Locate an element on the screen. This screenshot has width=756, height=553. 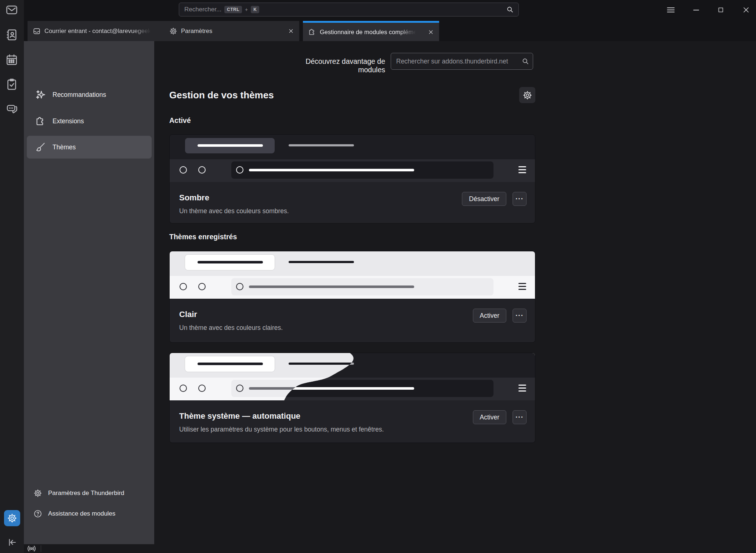
sidebar-item-label: Paramètres de Thunderbird is located at coordinates (86, 493).